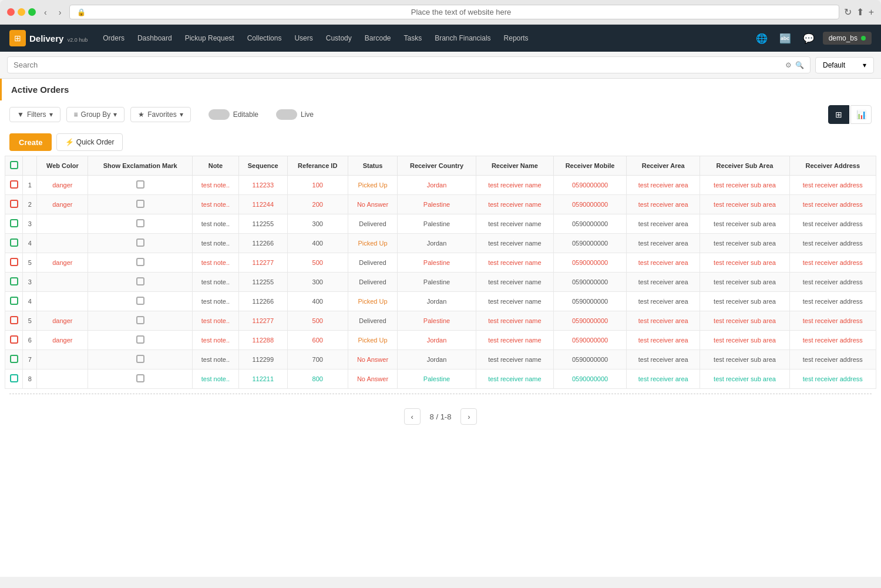 This screenshot has height=588, width=881. Describe the element at coordinates (210, 38) in the screenshot. I see `nav-item-pickup: Pickup Request` at that location.